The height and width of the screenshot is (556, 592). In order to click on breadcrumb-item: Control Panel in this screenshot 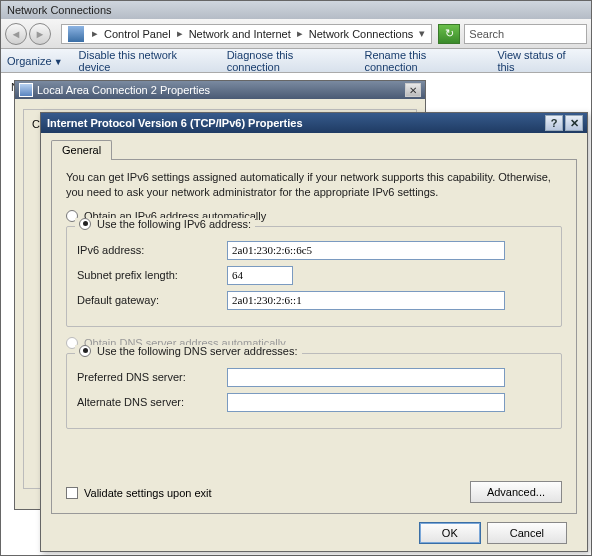, I will do `click(138, 34)`.